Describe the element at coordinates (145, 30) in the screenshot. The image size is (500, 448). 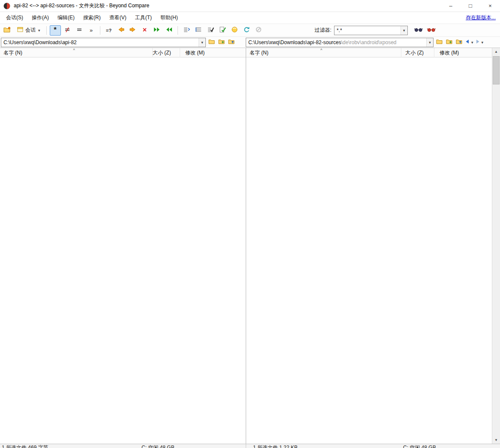
I see `delete-red-icon: ×` at that location.